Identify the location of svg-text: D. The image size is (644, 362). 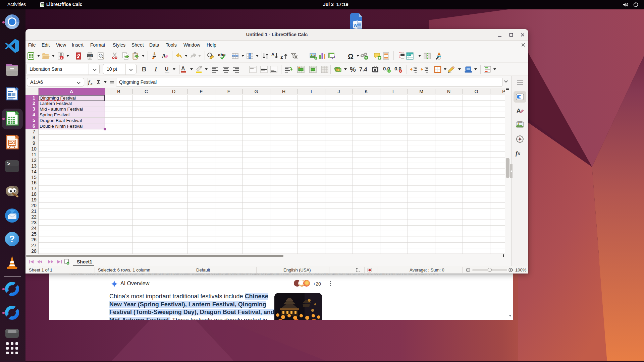
(174, 92).